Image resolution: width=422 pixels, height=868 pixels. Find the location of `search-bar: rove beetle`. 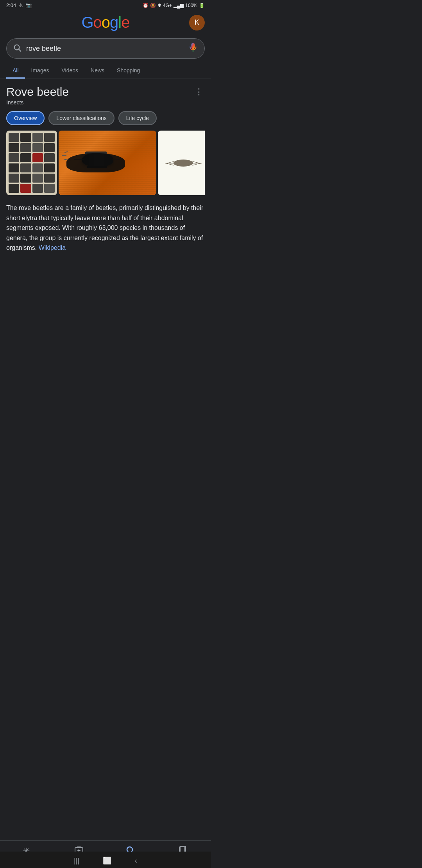

search-bar: rove beetle is located at coordinates (106, 48).